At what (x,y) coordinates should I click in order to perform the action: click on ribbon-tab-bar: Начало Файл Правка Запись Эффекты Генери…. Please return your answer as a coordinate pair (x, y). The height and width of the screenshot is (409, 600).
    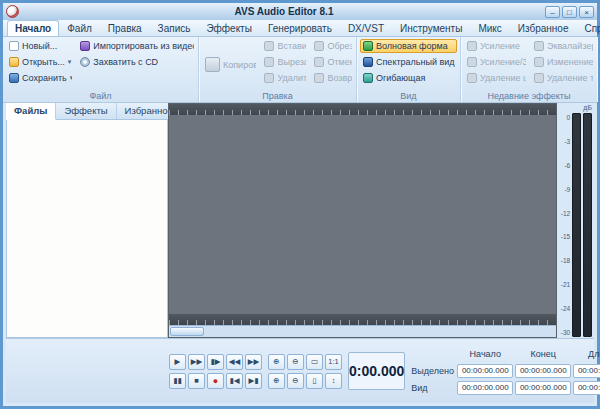
    Looking at the image, I should click on (300, 28).